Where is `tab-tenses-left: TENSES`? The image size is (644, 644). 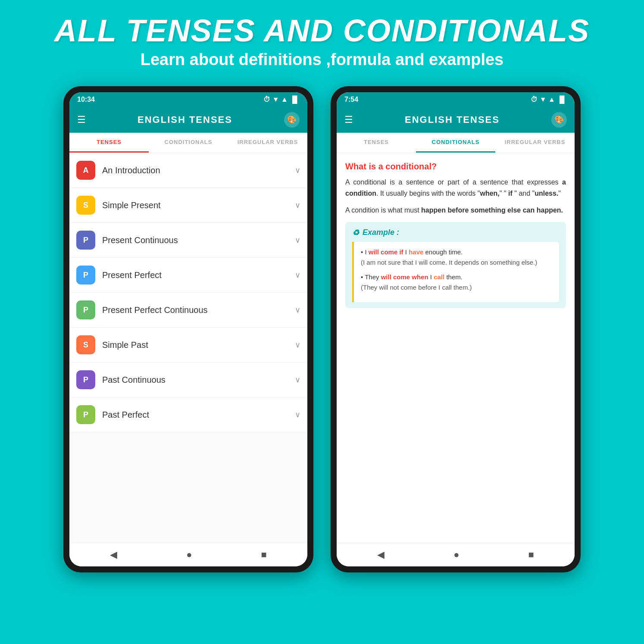
tab-tenses-left: TENSES is located at coordinates (109, 143).